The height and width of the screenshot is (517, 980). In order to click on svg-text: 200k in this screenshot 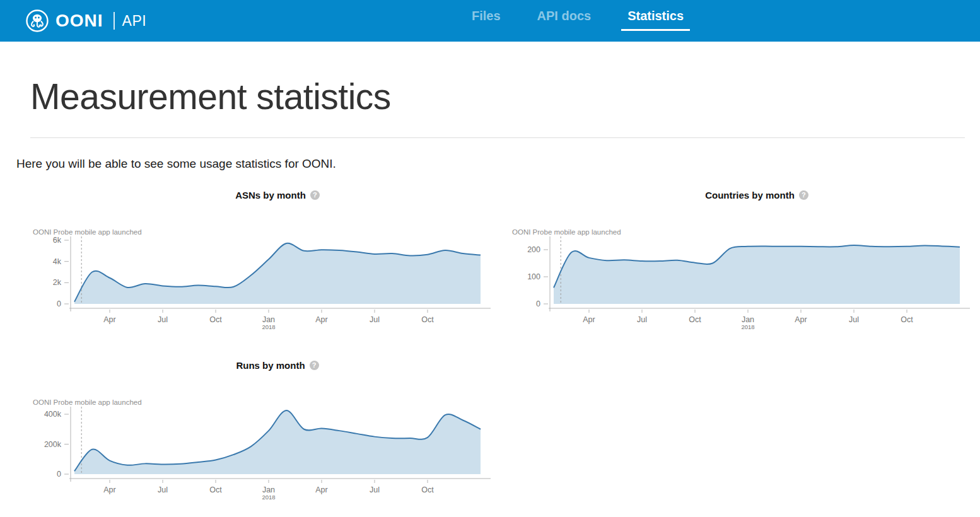, I will do `click(53, 444)`.